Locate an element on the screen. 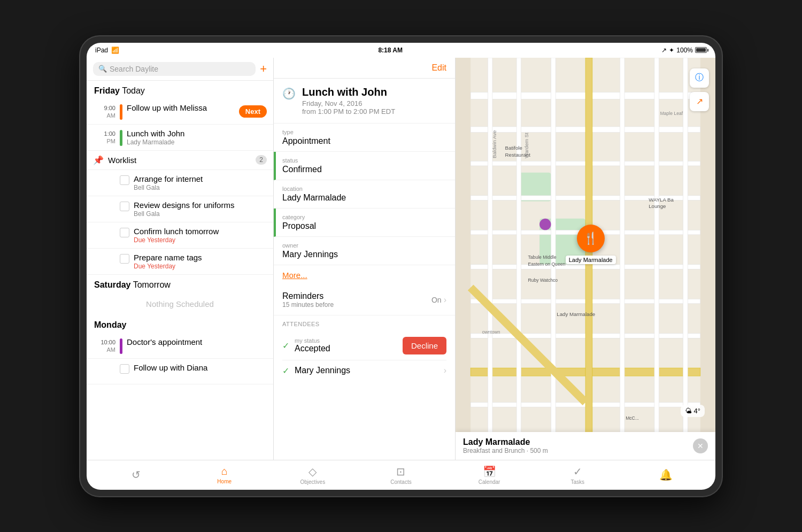  tab-tasks: ✓ Tasks is located at coordinates (577, 475).